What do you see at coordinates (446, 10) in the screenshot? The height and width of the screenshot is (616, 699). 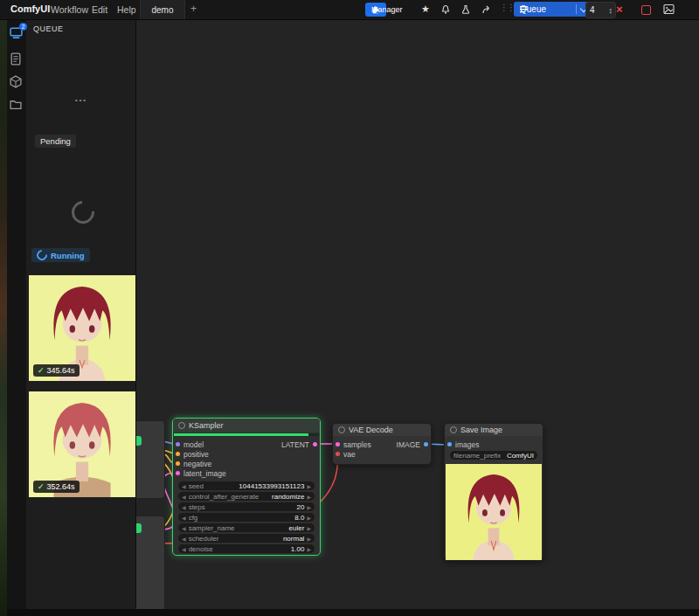 I see `bell-icon` at bounding box center [446, 10].